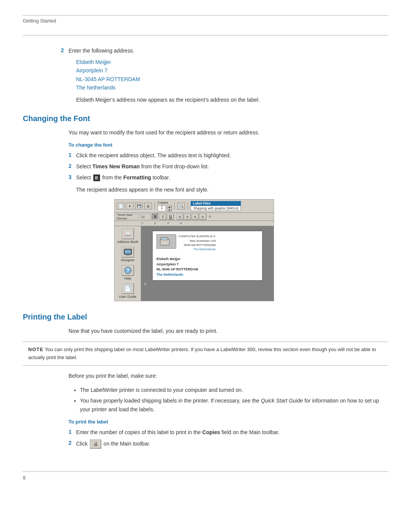 The width and height of the screenshot is (411, 532). What do you see at coordinates (128, 297) in the screenshot?
I see `user-guide-label: User Guide` at bounding box center [128, 297].